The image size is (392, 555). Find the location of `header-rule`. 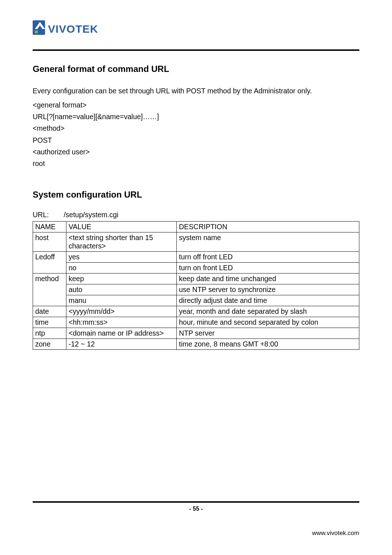

header-rule is located at coordinates (196, 50).